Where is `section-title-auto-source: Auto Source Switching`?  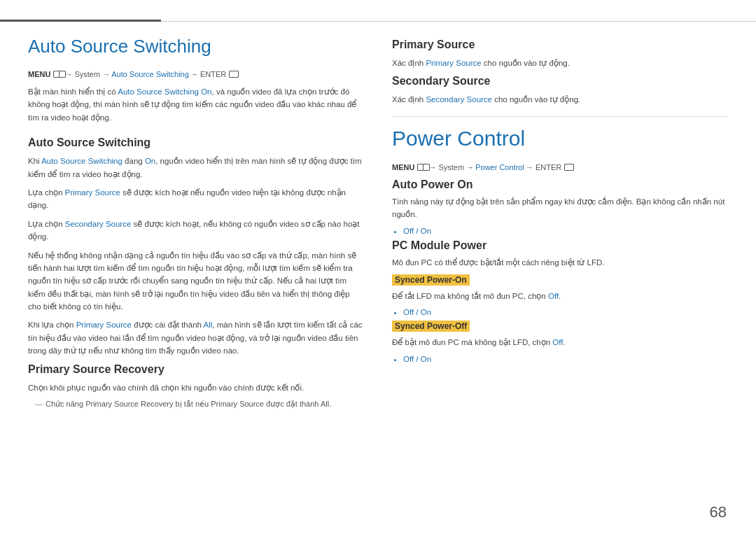 section-title-auto-source: Auto Source Switching is located at coordinates (196, 143).